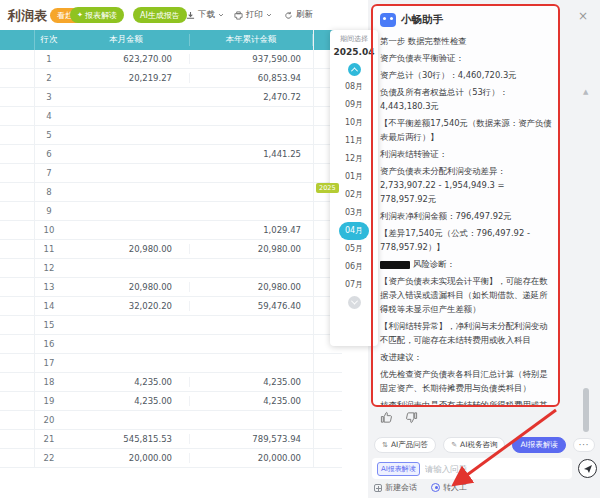 The image size is (600, 498). What do you see at coordinates (538, 445) in the screenshot?
I see `chip-label: AI报表解读` at bounding box center [538, 445].